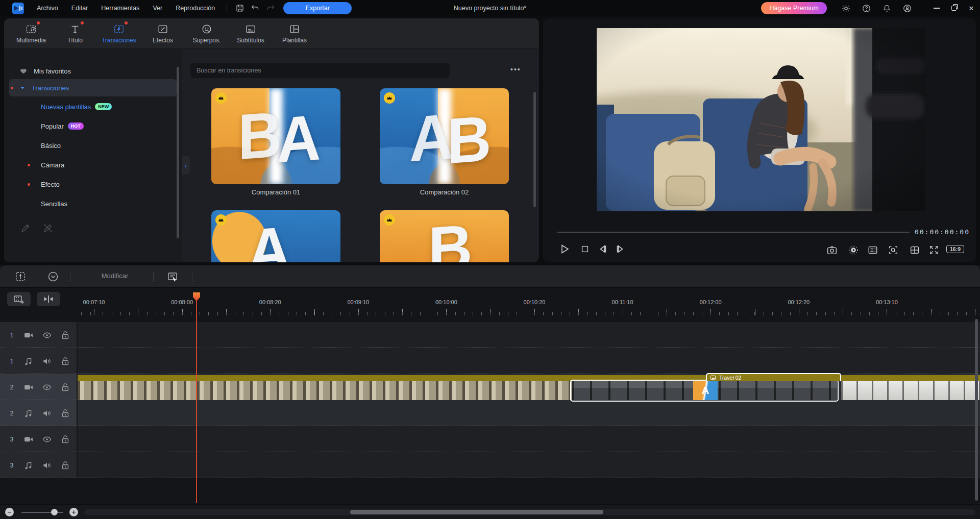 This screenshot has height=519, width=980. What do you see at coordinates (80, 8) in the screenshot?
I see `menu-editar: Editar` at bounding box center [80, 8].